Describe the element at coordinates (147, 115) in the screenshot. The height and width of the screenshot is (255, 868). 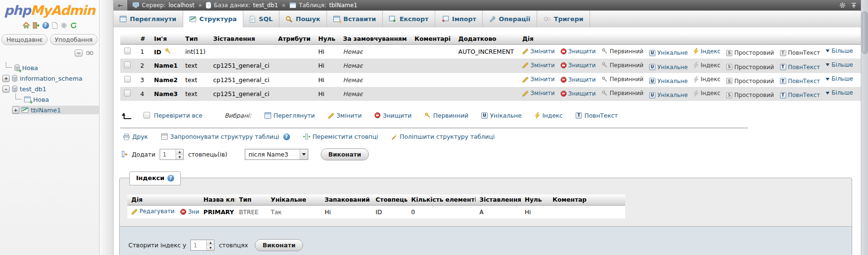
I see `check-all-checkbox` at that location.